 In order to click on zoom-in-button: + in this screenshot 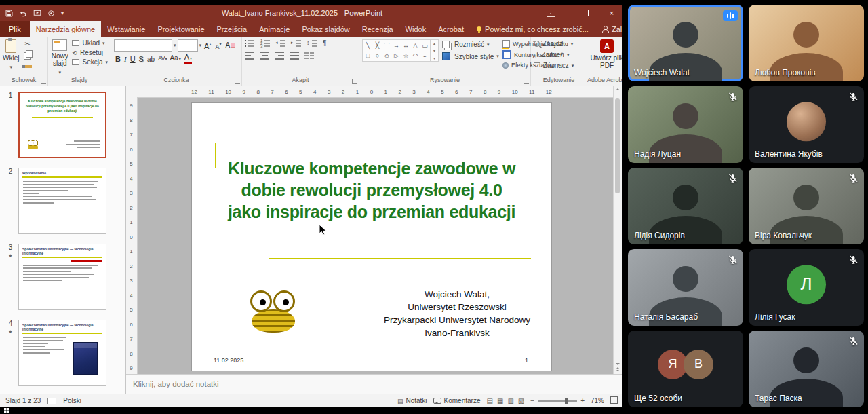, I will do `click(583, 400)`.